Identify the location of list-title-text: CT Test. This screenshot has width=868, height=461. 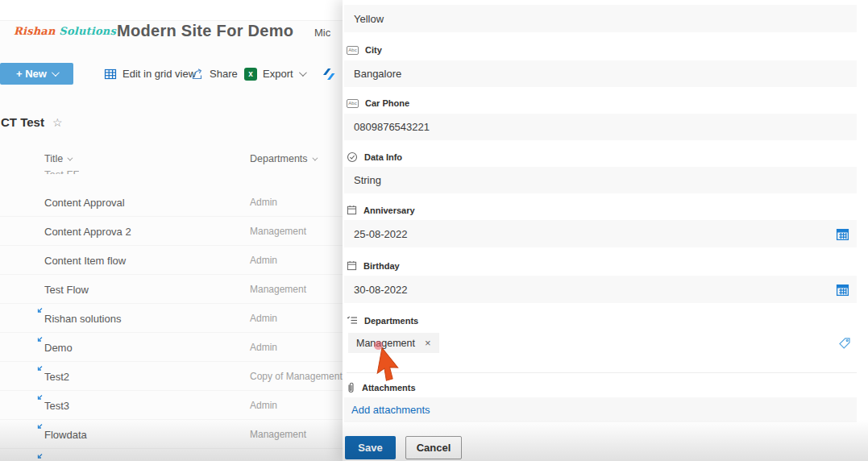
(23, 123).